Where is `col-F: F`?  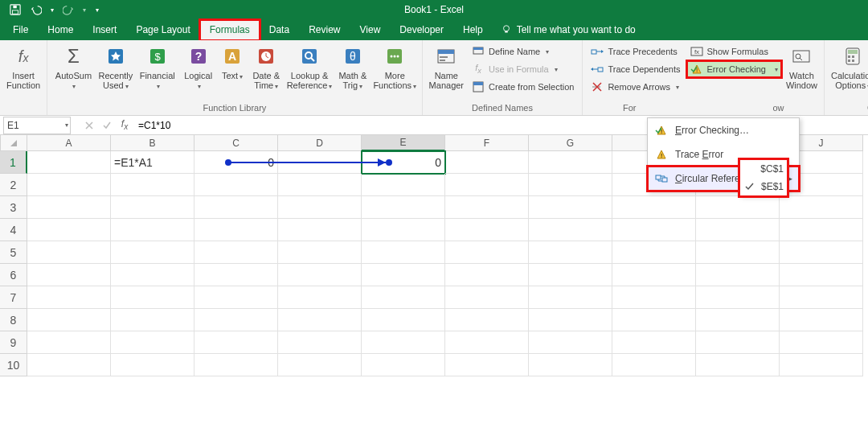 col-F: F is located at coordinates (487, 143).